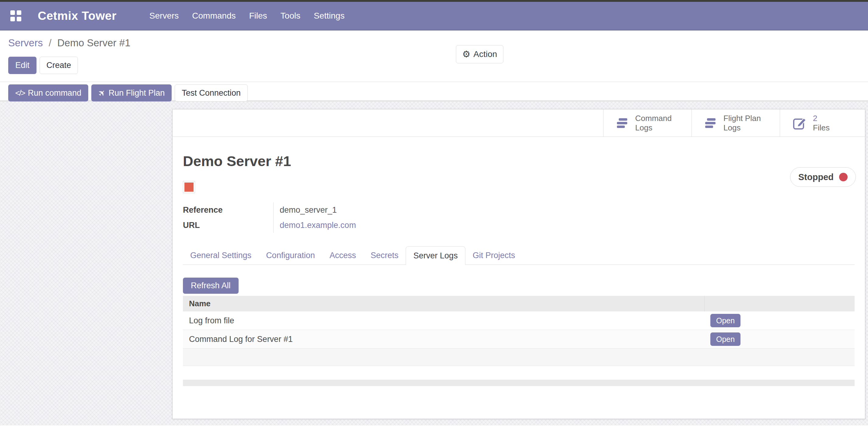  I want to click on action-menu-label: Action, so click(485, 54).